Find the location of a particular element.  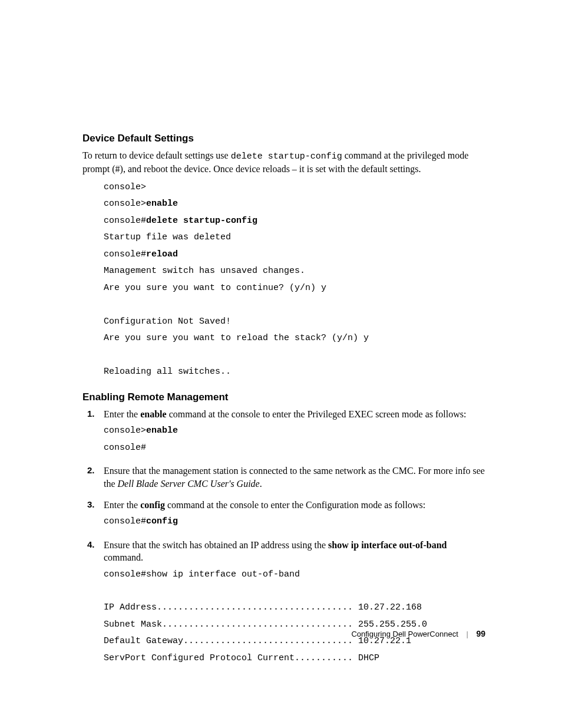

step-code: console#show ip interface out-of-band is located at coordinates (295, 575).